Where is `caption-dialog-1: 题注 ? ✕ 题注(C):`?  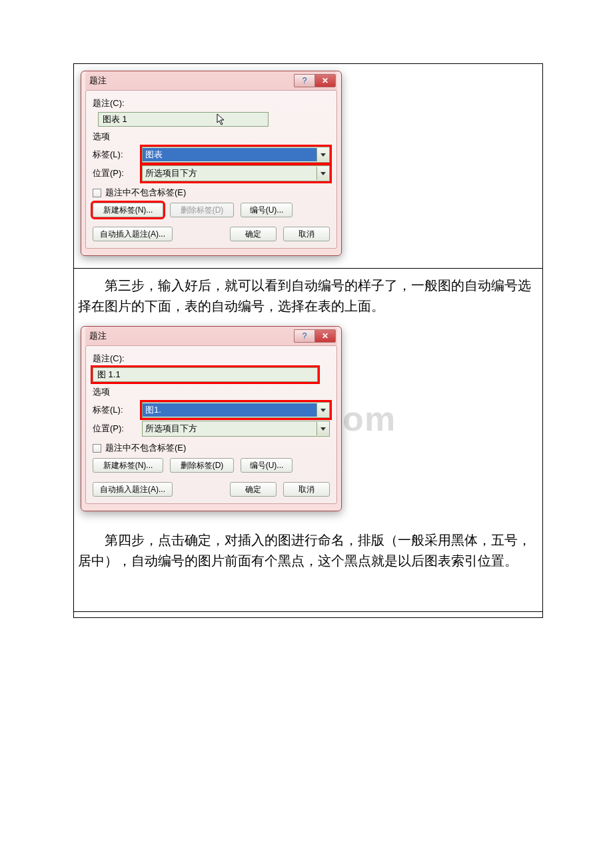 caption-dialog-1: 题注 ? ✕ 题注(C): is located at coordinates (211, 163).